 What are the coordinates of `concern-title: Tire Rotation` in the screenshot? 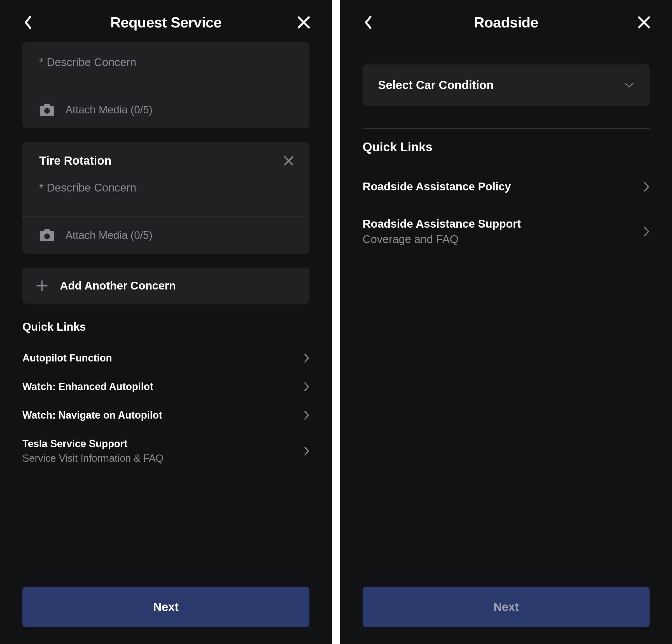 It's located at (75, 160).